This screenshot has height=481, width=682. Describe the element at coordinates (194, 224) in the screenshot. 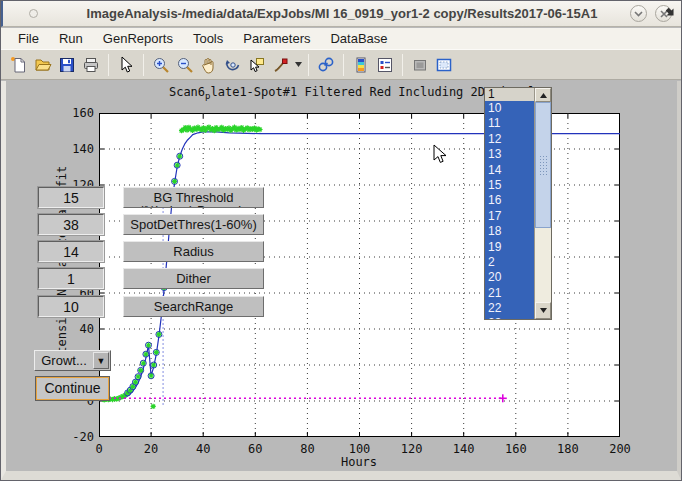

I see `spot-det-thres-button: SpotDetThres(1-60%)` at that location.